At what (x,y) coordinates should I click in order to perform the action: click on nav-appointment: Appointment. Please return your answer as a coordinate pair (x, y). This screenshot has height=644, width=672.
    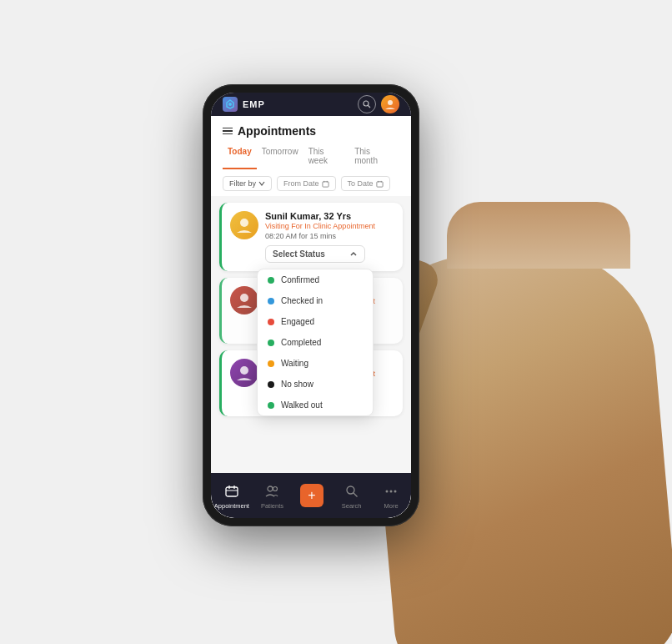
    Looking at the image, I should click on (232, 496).